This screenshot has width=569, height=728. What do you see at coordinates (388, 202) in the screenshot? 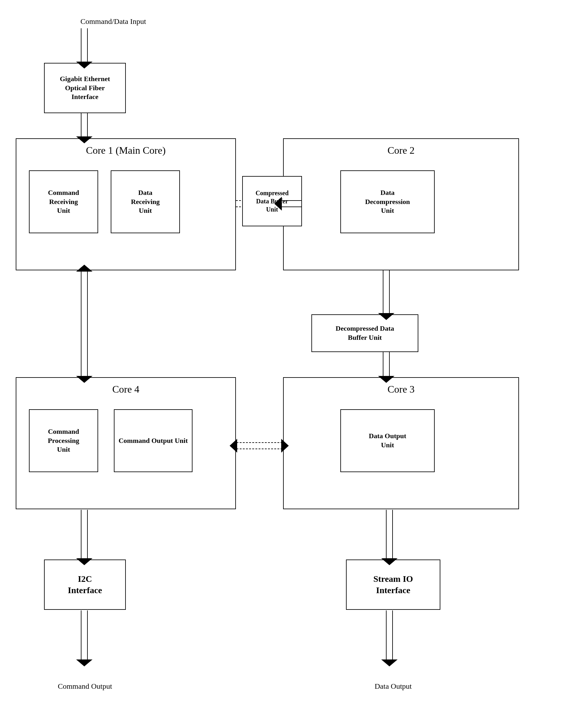
I see `data-decompression-label: Data Decompression Unit` at bounding box center [388, 202].